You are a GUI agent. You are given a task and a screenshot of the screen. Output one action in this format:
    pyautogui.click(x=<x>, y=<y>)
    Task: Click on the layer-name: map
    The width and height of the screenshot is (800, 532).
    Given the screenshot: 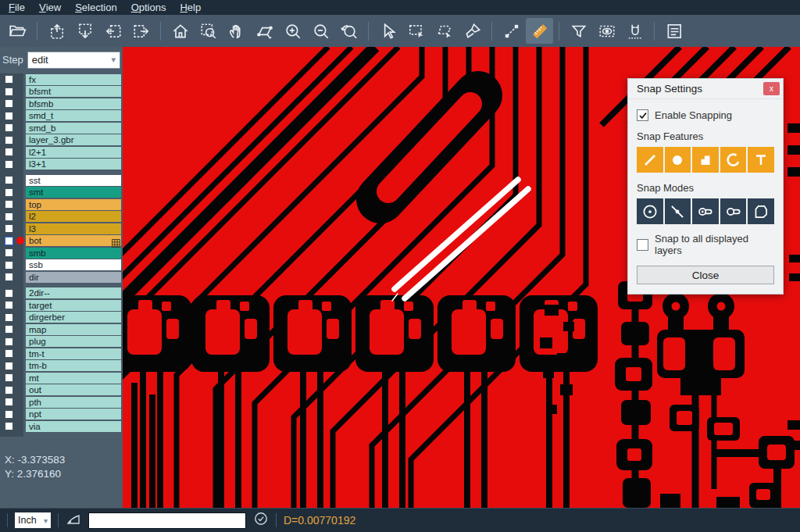 What is the action you would take?
    pyautogui.click(x=73, y=330)
    